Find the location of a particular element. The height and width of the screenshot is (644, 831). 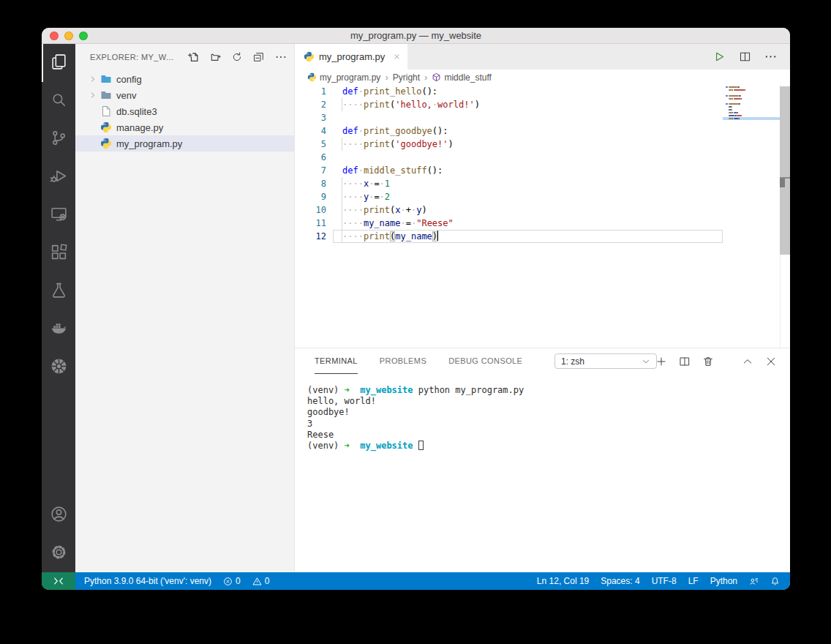

activity-item-run-and-debug is located at coordinates (59, 177).